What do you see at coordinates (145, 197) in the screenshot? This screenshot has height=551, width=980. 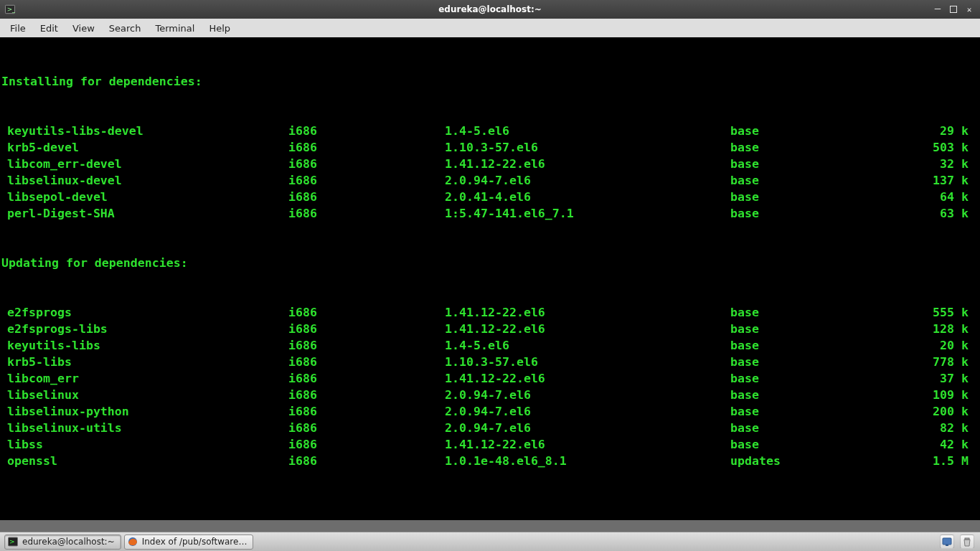 I see `pkg-name: libsepol-devel` at bounding box center [145, 197].